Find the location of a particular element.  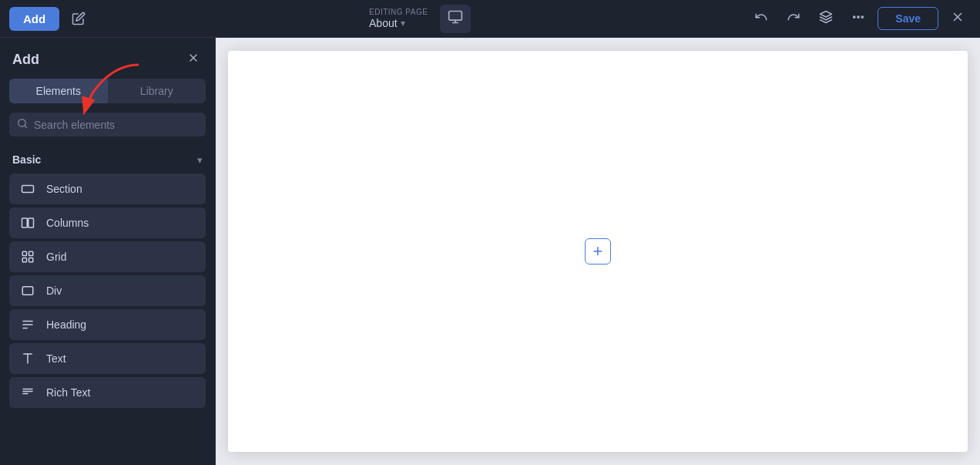

tab-row: Elements Library is located at coordinates (108, 91).